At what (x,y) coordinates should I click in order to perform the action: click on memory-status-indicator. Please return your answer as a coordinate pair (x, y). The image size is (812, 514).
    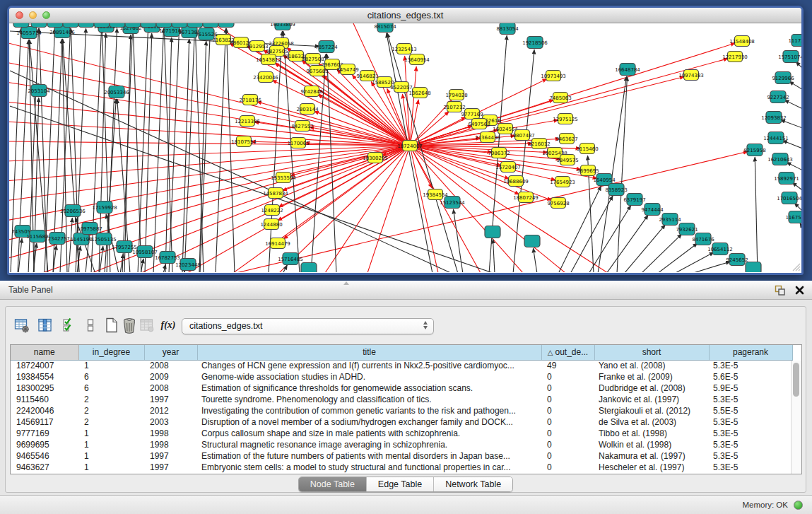
    Looking at the image, I should click on (799, 505).